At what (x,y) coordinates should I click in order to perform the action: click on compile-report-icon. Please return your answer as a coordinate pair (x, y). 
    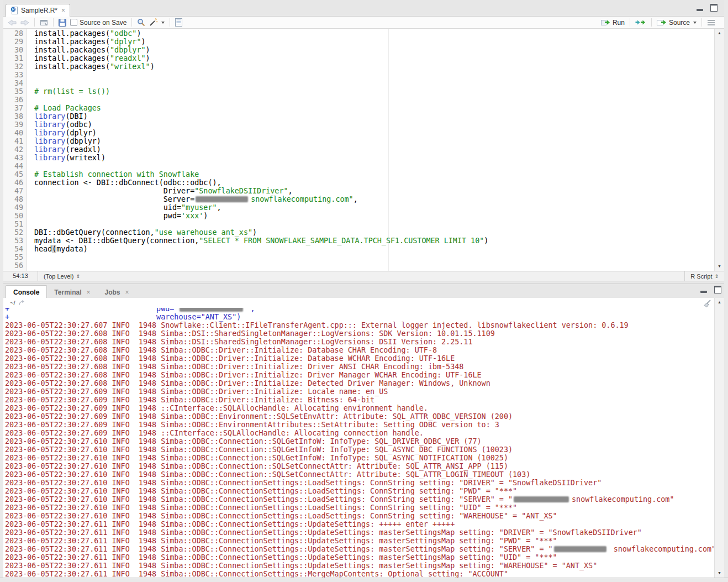
    Looking at the image, I should click on (179, 22).